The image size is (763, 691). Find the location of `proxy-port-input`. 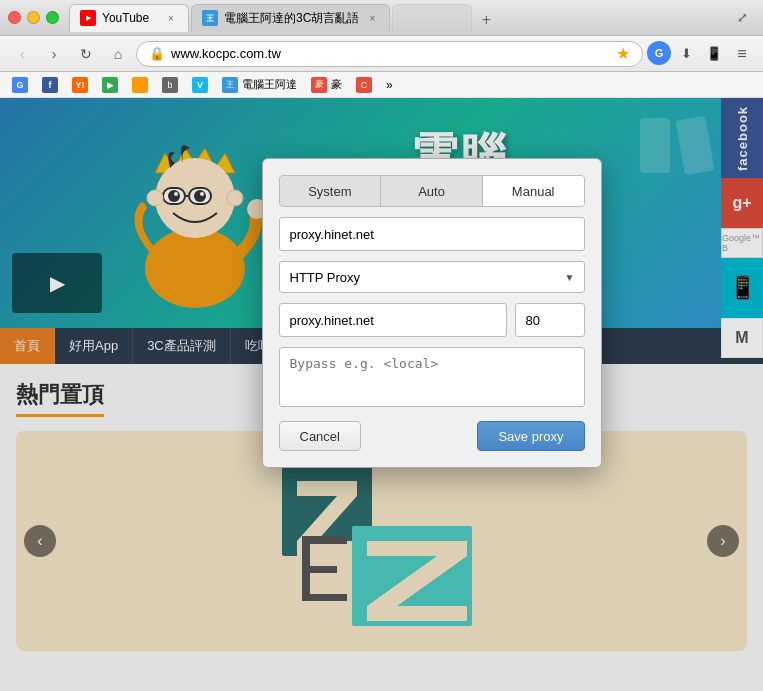

proxy-port-input is located at coordinates (550, 320).